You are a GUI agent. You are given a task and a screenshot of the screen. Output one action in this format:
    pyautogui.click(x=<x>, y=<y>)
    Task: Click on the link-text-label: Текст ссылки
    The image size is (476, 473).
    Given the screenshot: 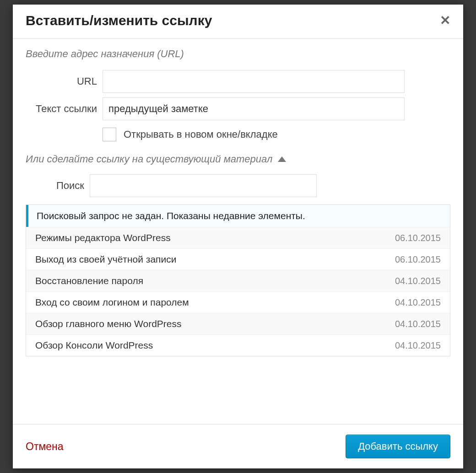 What is the action you would take?
    pyautogui.click(x=64, y=109)
    